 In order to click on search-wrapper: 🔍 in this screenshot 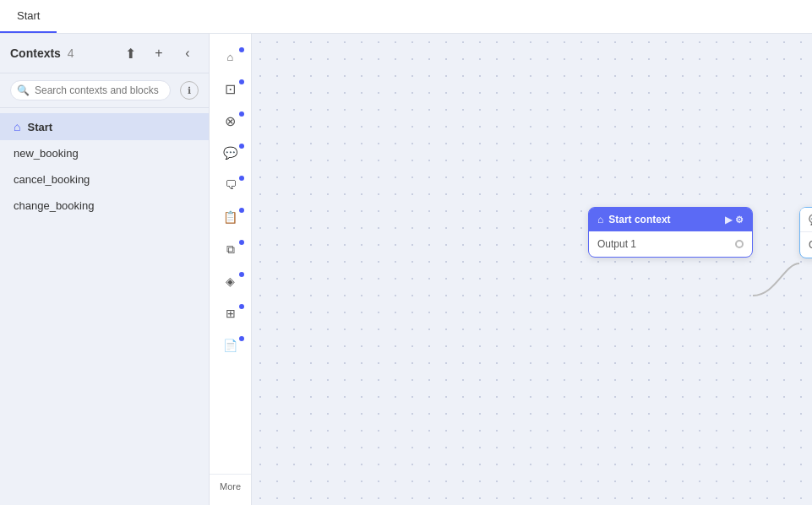, I will do `click(93, 90)`.